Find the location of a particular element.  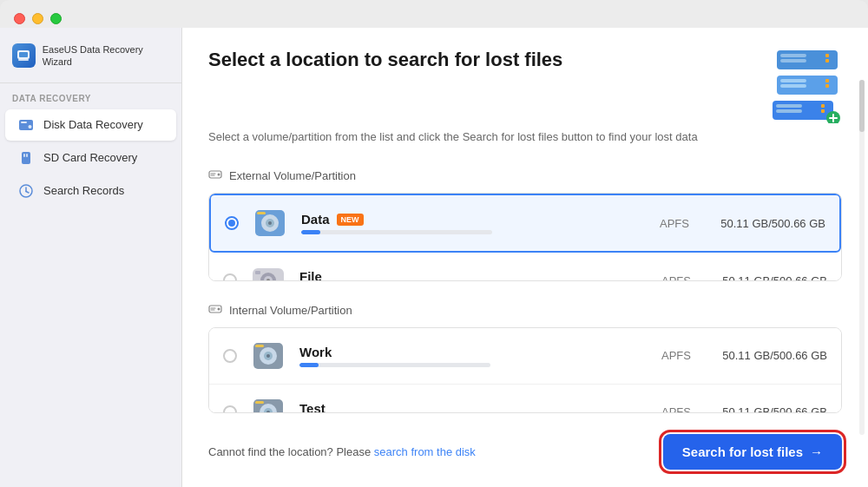

partition-item-test: Test APFS 50.11 GB/500.66 GB is located at coordinates (525, 399).